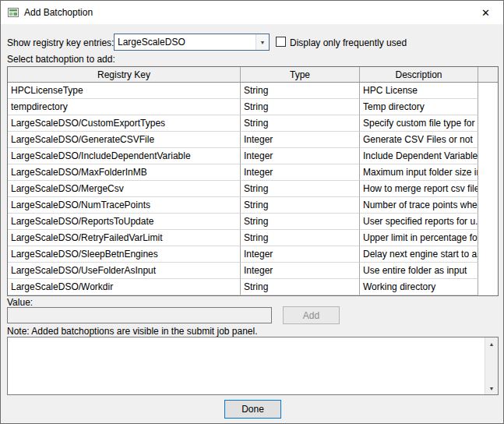 This screenshot has height=424, width=504. I want to click on titlebar: Add Batchoption ✕, so click(252, 12).